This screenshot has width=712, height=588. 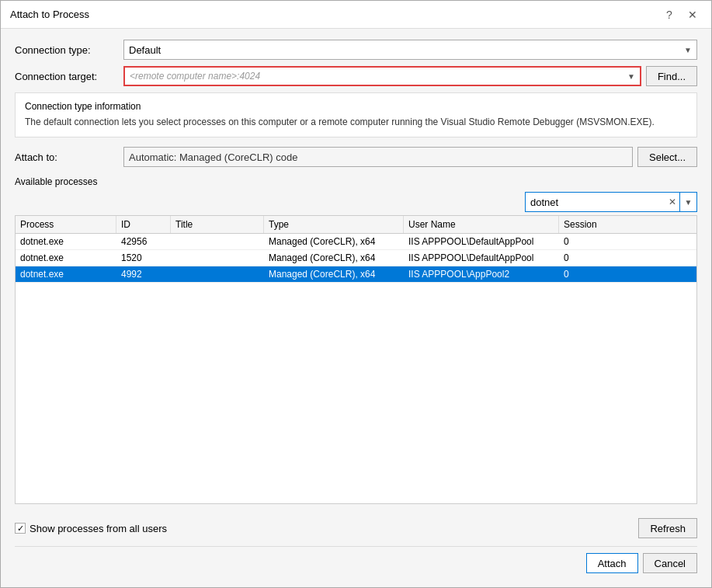 What do you see at coordinates (356, 115) in the screenshot?
I see `info-section: Connection type information The default …` at bounding box center [356, 115].